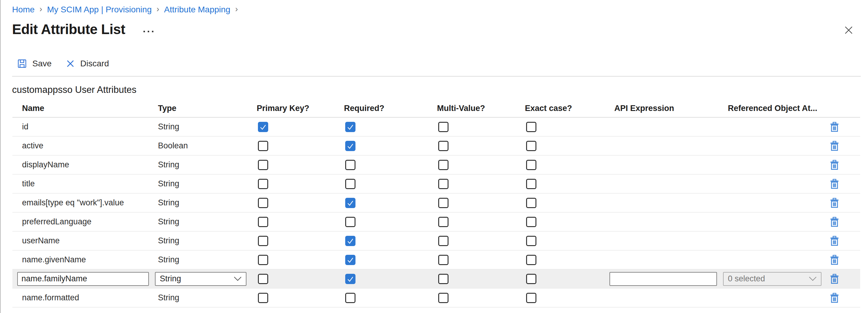 The width and height of the screenshot is (868, 313). What do you see at coordinates (436, 108) in the screenshot?
I see `table-header: Name Type Primary Key? Required? Multi-V…` at bounding box center [436, 108].